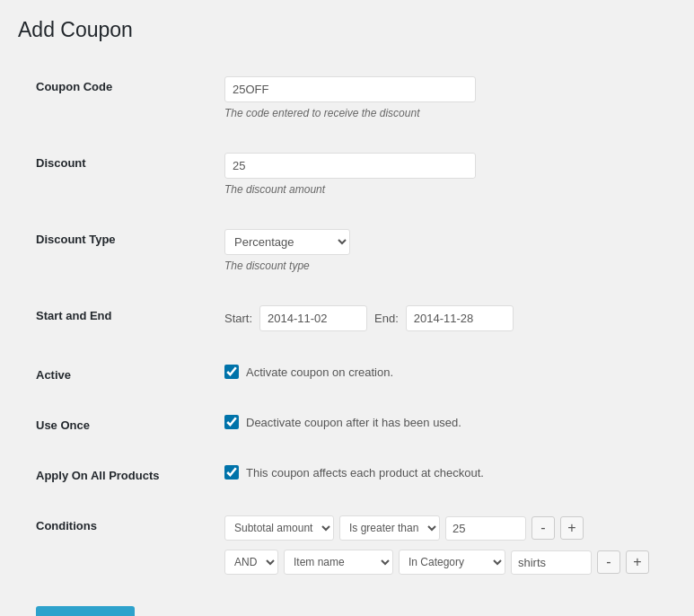 The height and width of the screenshot is (616, 694). I want to click on condition-line-2: AND OR Item name Subtotal amount Item co…, so click(442, 562).